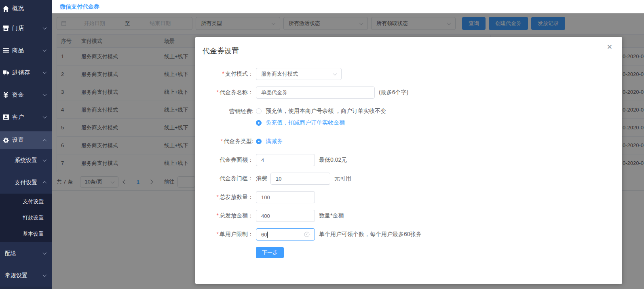 The image size is (644, 289). I want to click on field-label: 支付模式：, so click(239, 74).